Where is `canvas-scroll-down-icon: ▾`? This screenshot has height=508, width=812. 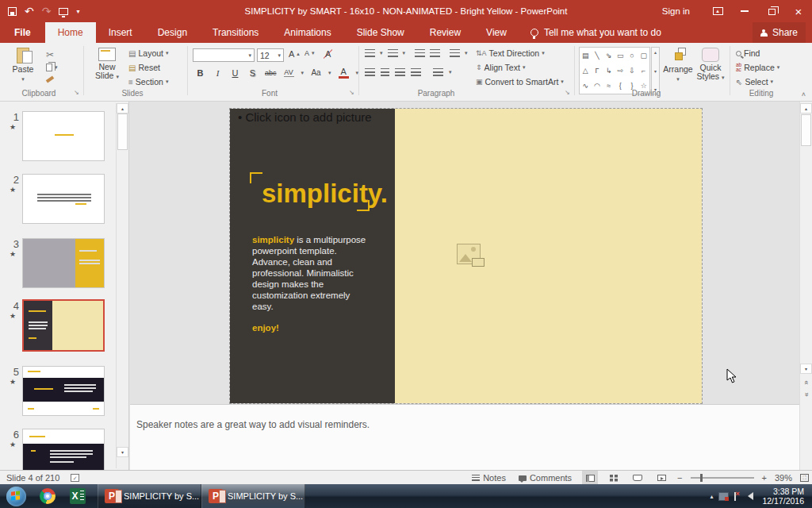
canvas-scroll-down-icon: ▾ is located at coordinates (806, 368).